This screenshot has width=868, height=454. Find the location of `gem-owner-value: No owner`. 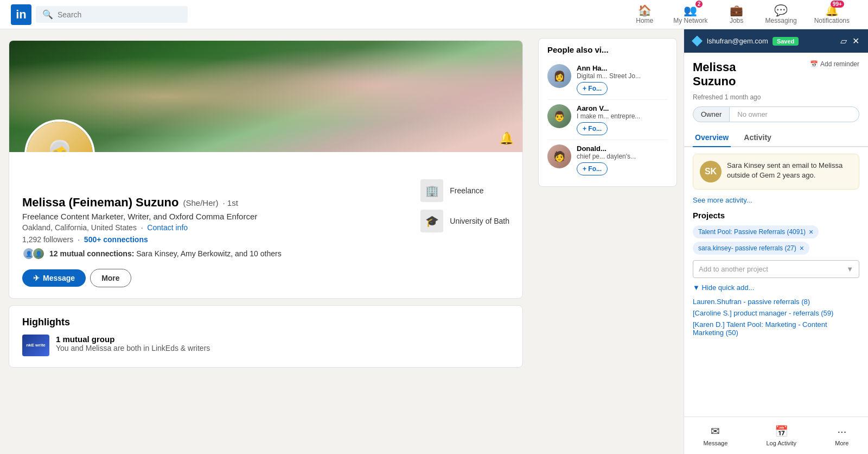

gem-owner-value: No owner is located at coordinates (794, 114).